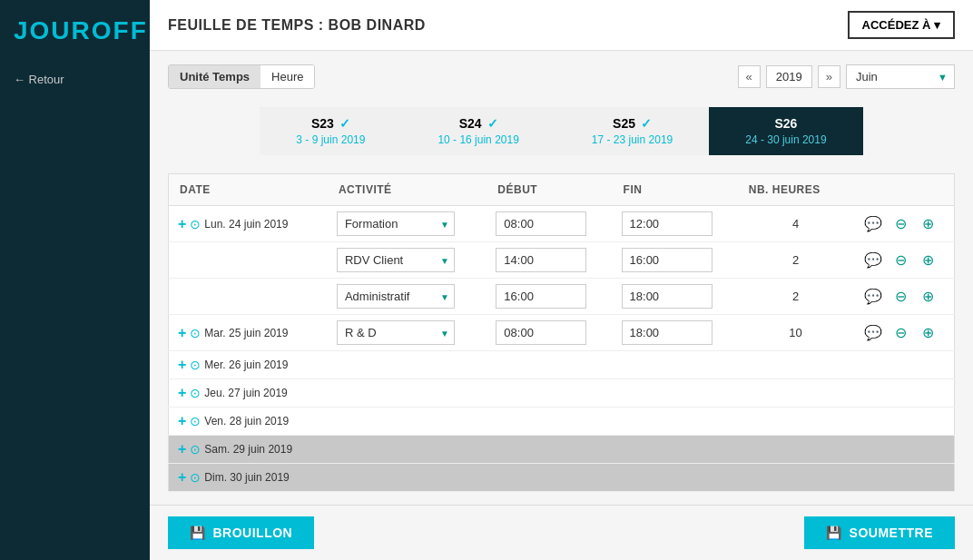 This screenshot has width=973, height=560. What do you see at coordinates (407, 191) in the screenshot?
I see `col-header-1: ACTIVITÉ` at bounding box center [407, 191].